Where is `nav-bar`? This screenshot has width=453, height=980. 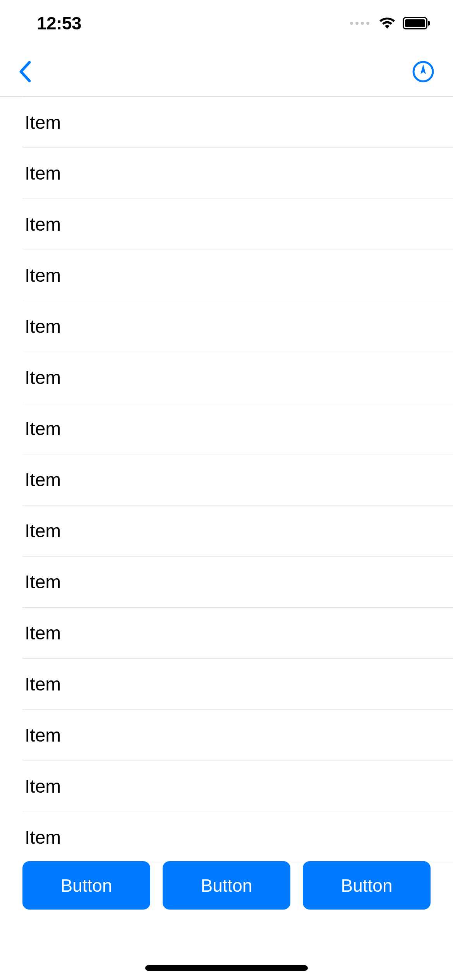 nav-bar is located at coordinates (226, 72).